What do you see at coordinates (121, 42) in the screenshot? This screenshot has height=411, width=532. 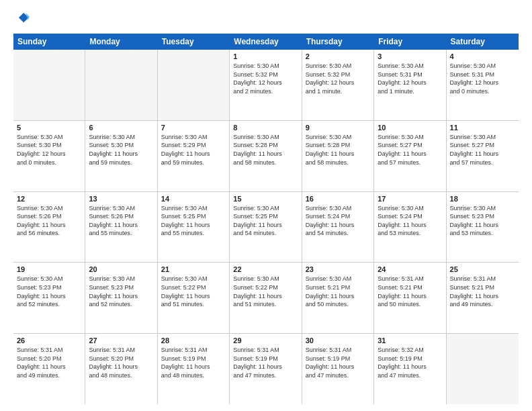 I see `weekday-header-monday: Monday` at bounding box center [121, 42].